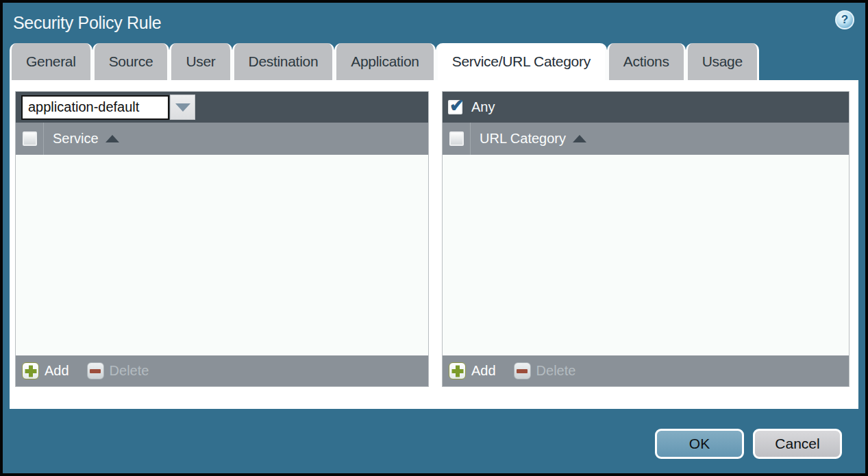  I want to click on url-category-select-all-checkbox, so click(456, 138).